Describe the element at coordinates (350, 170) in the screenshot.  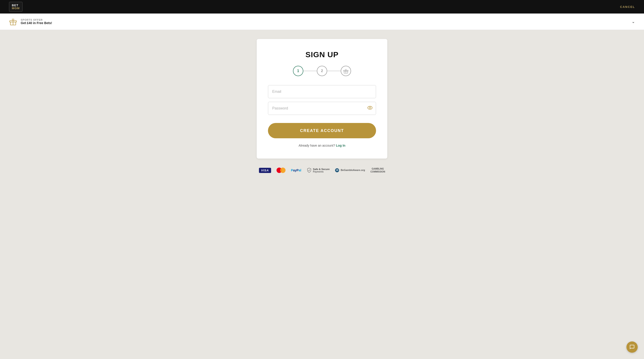
I see `begambleaware-badge: 18 BeGambleAware.org` at that location.